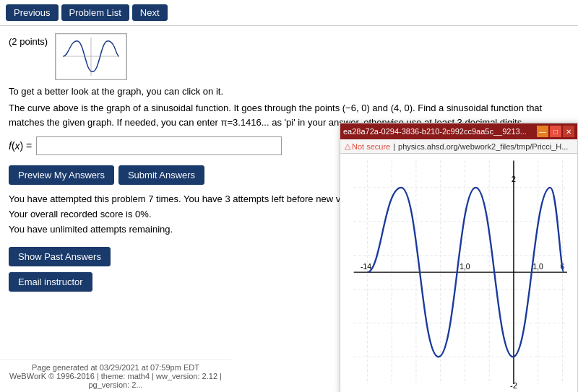  Describe the element at coordinates (483, 147) in the screenshot. I see `popup-url: physics.ahsd.org/webwork2_files/tmp/Pric…` at that location.